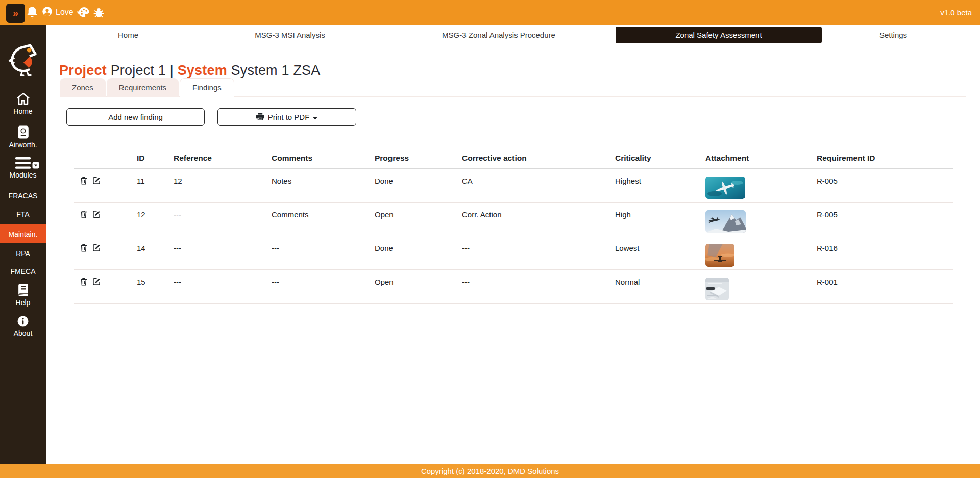  I want to click on user-circle-icon, so click(47, 12).